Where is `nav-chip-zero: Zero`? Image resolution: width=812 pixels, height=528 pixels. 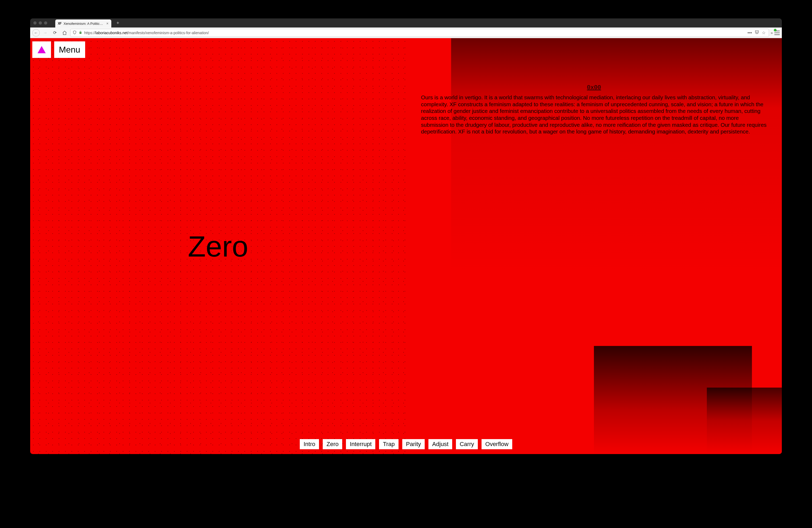 nav-chip-zero: Zero is located at coordinates (332, 444).